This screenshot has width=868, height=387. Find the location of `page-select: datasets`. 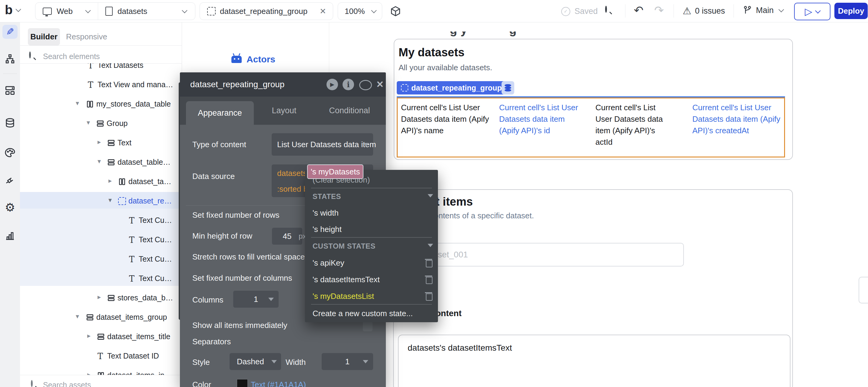

page-select: datasets is located at coordinates (132, 11).